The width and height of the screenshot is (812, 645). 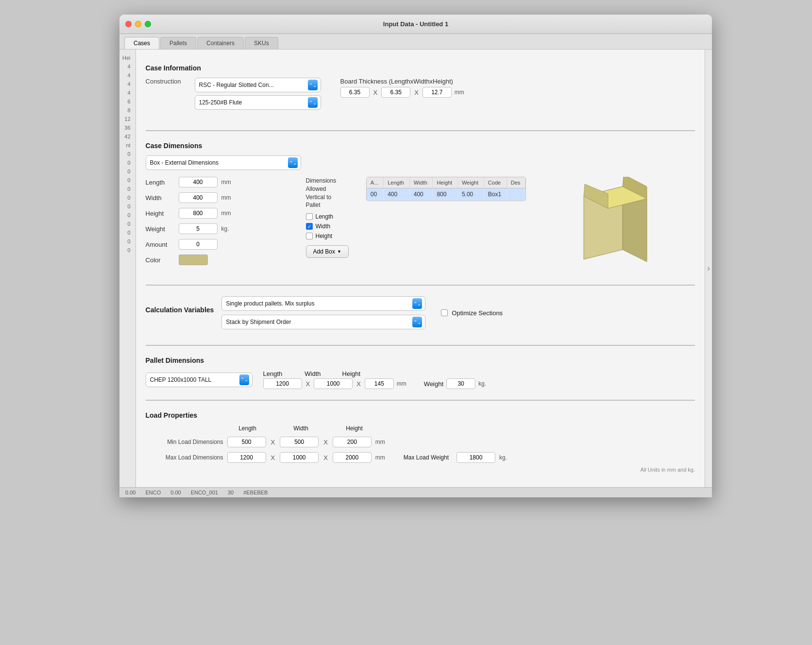 I want to click on height-label: Height, so click(x=160, y=214).